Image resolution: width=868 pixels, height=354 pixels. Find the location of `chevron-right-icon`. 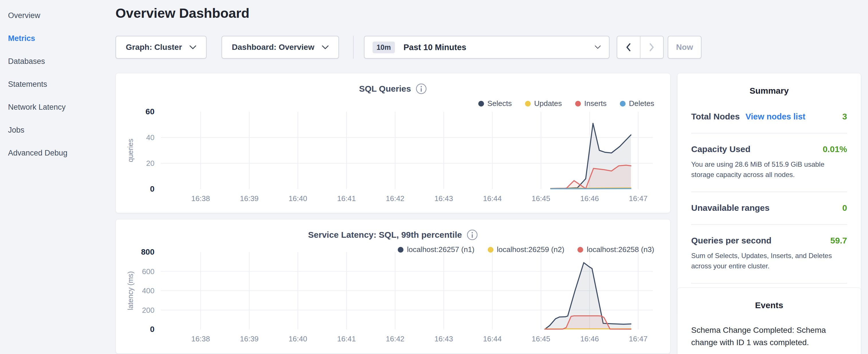

chevron-right-icon is located at coordinates (652, 47).